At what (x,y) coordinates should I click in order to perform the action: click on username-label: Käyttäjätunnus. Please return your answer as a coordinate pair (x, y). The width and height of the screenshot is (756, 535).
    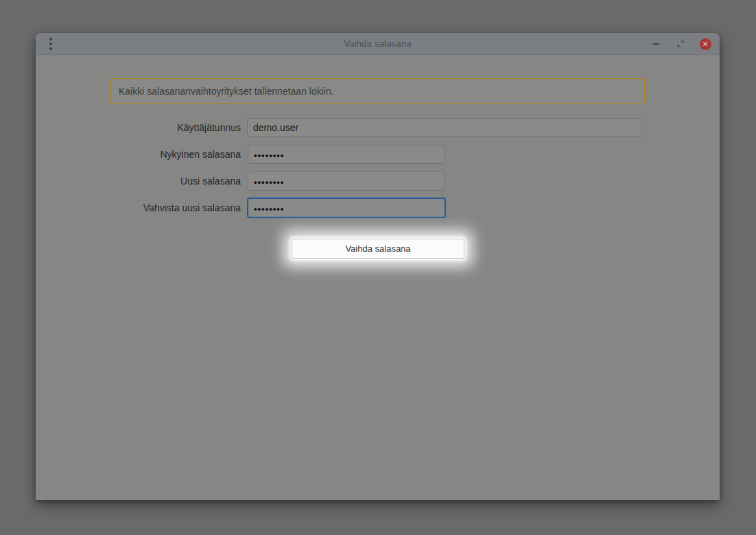
    Looking at the image, I should click on (139, 128).